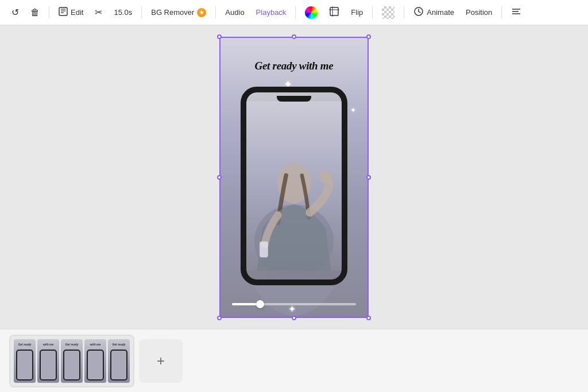 The width and height of the screenshot is (588, 392). I want to click on film-thumb-3: Get ready, so click(72, 361).